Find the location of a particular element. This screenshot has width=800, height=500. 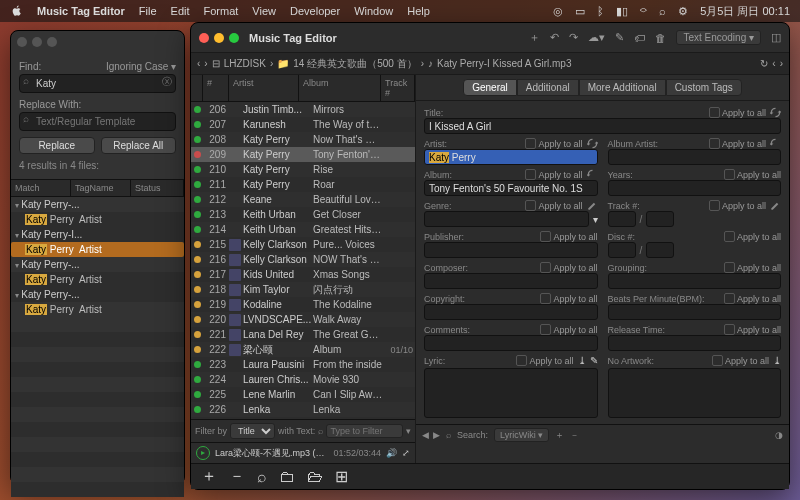

title-apply-all: Apply to all is located at coordinates (738, 112).